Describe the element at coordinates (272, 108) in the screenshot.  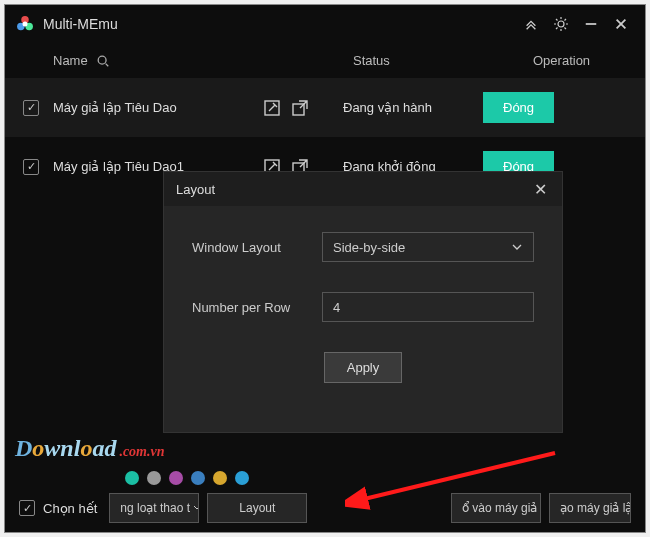
I see `edit-icon` at that location.